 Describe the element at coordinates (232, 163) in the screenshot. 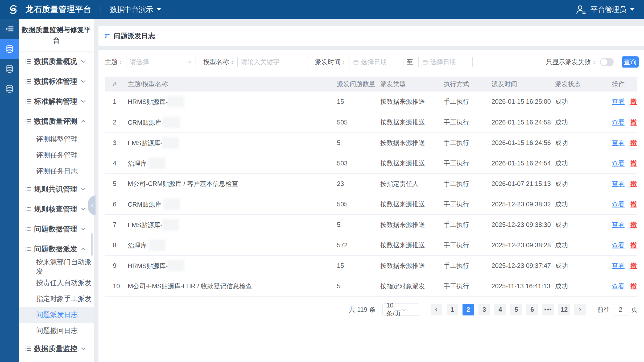

I see `model-name-cell: 治理库-` at that location.